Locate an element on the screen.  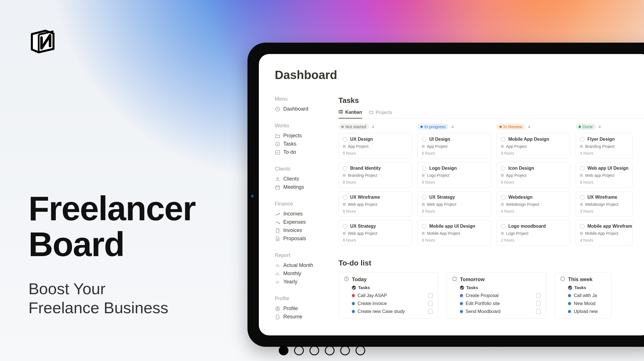
sidebar-item-incomes: Incomes is located at coordinates (306, 214).